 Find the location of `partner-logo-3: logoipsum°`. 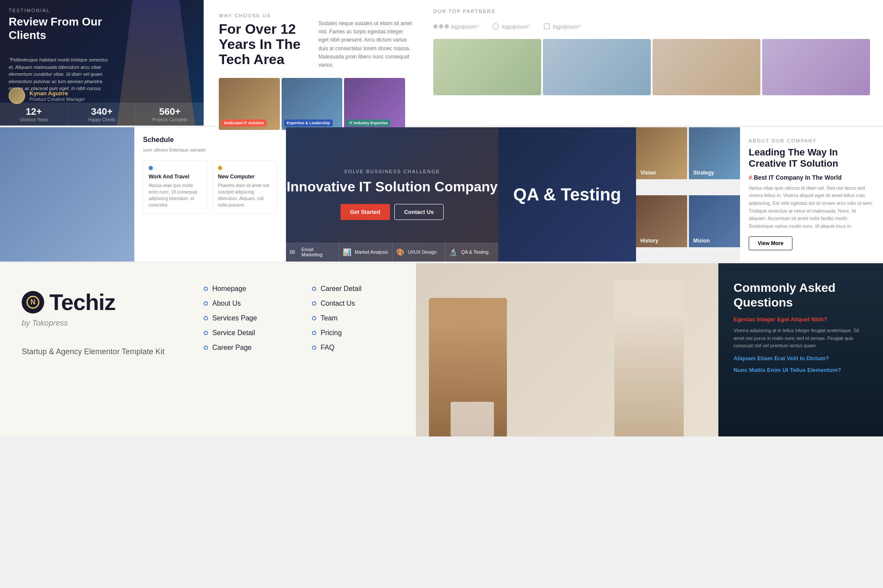

partner-logo-3: logoipsum° is located at coordinates (562, 26).